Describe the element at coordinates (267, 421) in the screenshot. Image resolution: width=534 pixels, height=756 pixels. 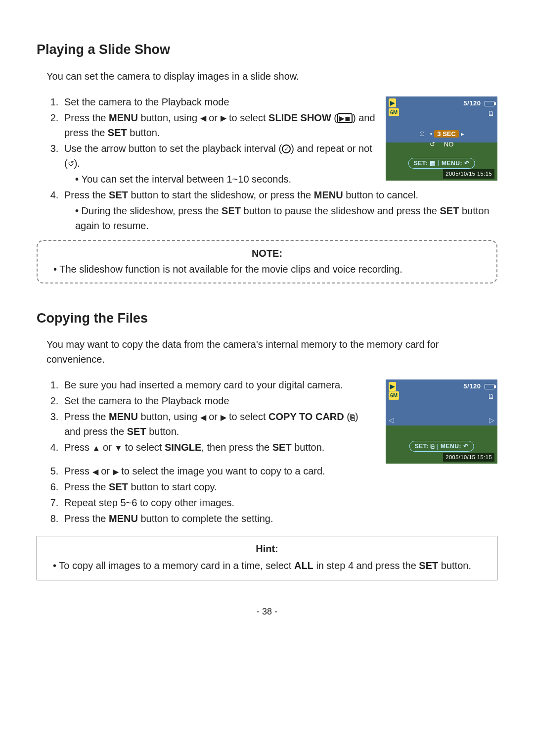
I see `row-steps-and-lcd-2: Be sure you had inserted a memory card t…` at that location.